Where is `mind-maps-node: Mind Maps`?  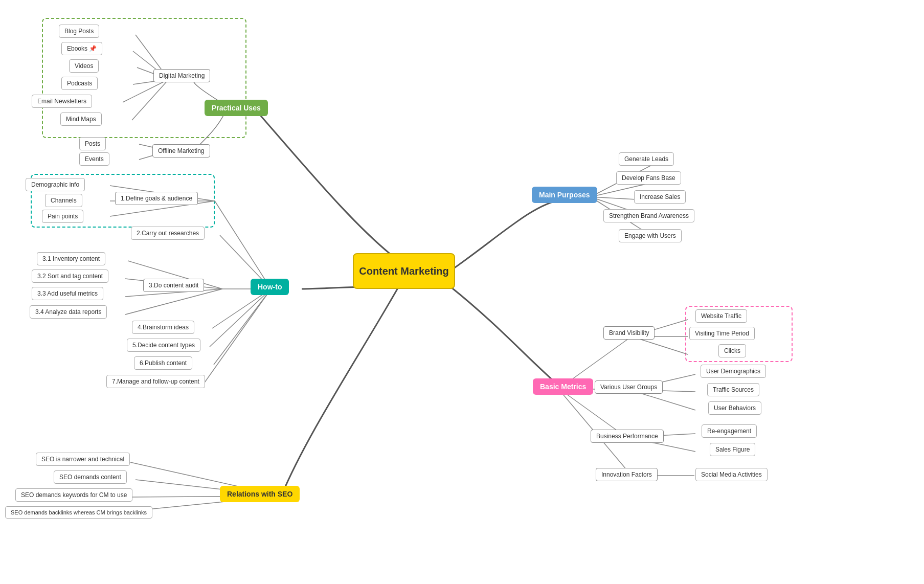 mind-maps-node: Mind Maps is located at coordinates (81, 119).